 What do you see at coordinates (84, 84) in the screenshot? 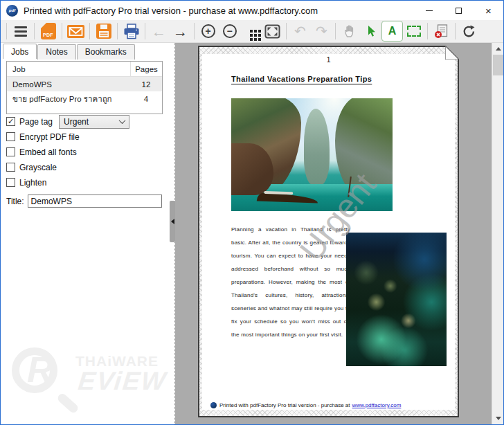
I see `table-row: DemoWPS 12` at bounding box center [84, 84].